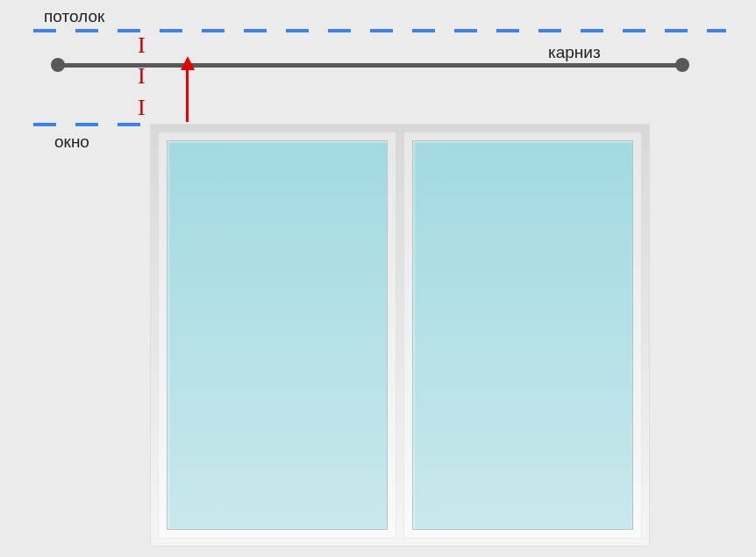  What do you see at coordinates (188, 63) in the screenshot?
I see `arrow-head-icon` at bounding box center [188, 63].